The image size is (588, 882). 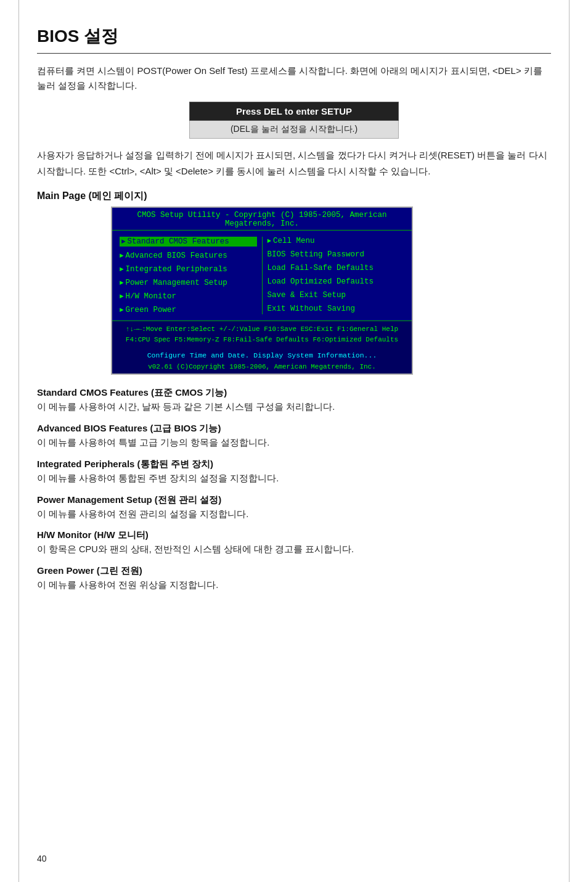 What do you see at coordinates (262, 219) in the screenshot?
I see `bios-screen-title: CMOS Setup Utility - Copyright (C) 1985-…` at bounding box center [262, 219].